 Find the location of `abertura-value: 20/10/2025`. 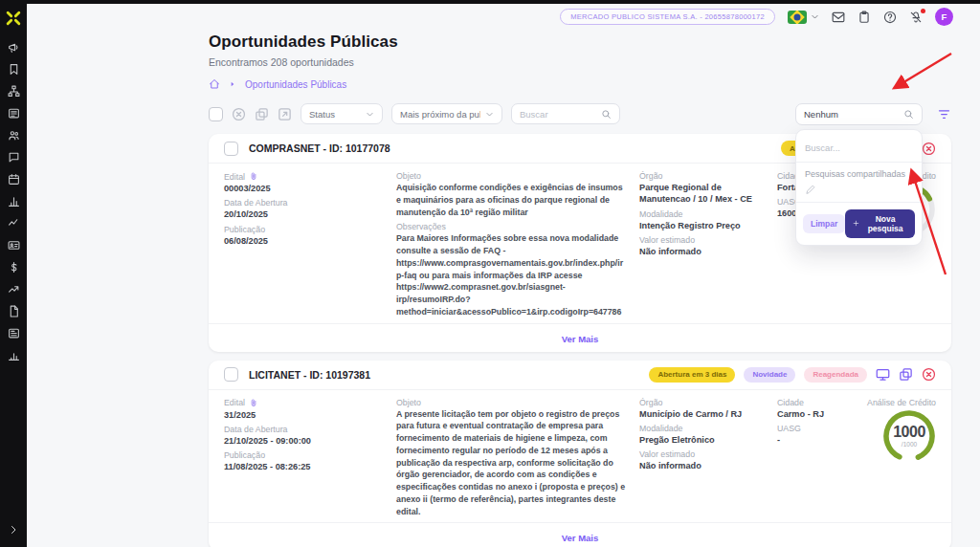

abertura-value: 20/10/2025 is located at coordinates (303, 214).